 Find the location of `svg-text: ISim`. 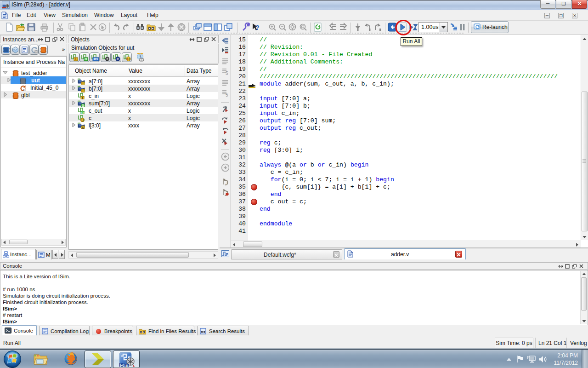

svg-text: ISim is located at coordinates (124, 364).